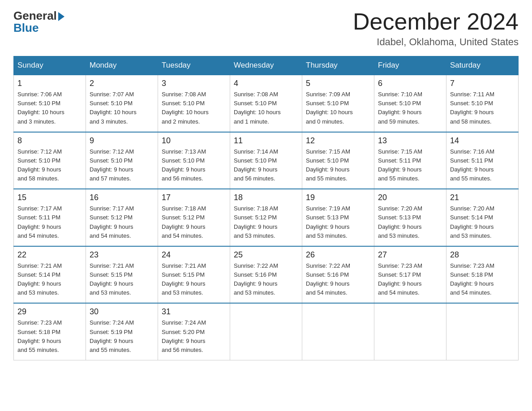 The height and width of the screenshot is (411, 532). Describe the element at coordinates (194, 103) in the screenshot. I see `calendar-day-cell: 3 Sunrise: 7:08 AMSunset: 5:10 PMDayligh…` at that location.